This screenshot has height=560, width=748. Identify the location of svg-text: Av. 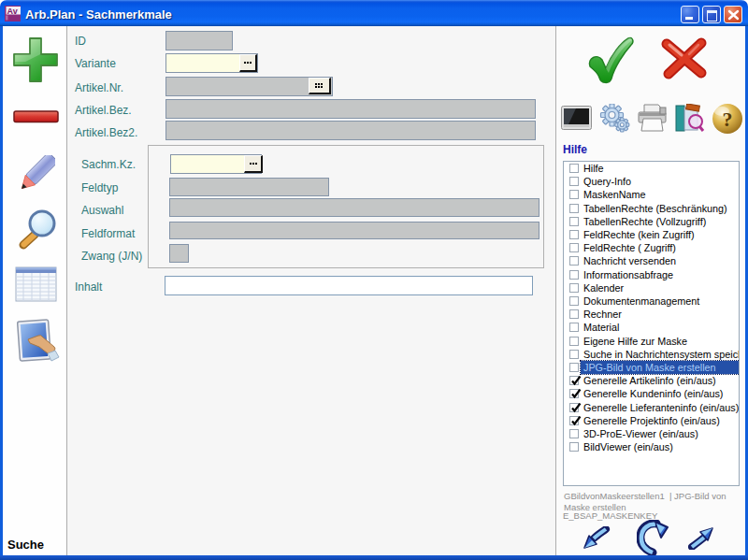
(13, 11).